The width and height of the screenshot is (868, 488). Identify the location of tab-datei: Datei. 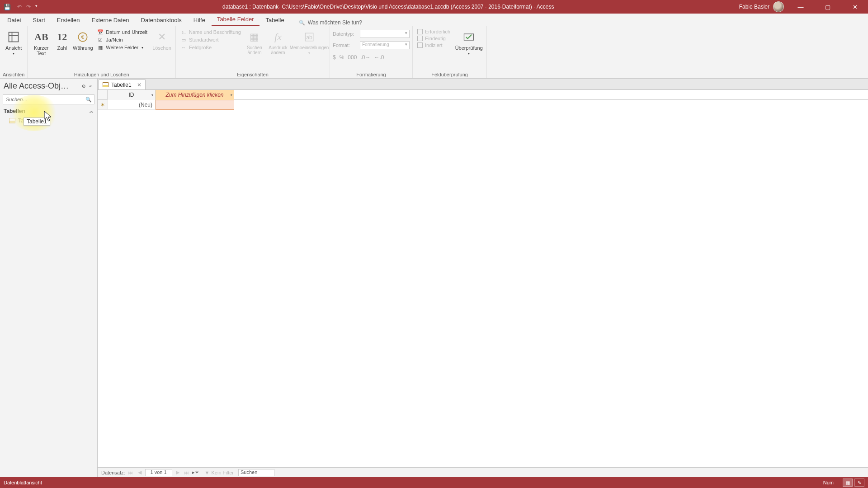
(14, 20).